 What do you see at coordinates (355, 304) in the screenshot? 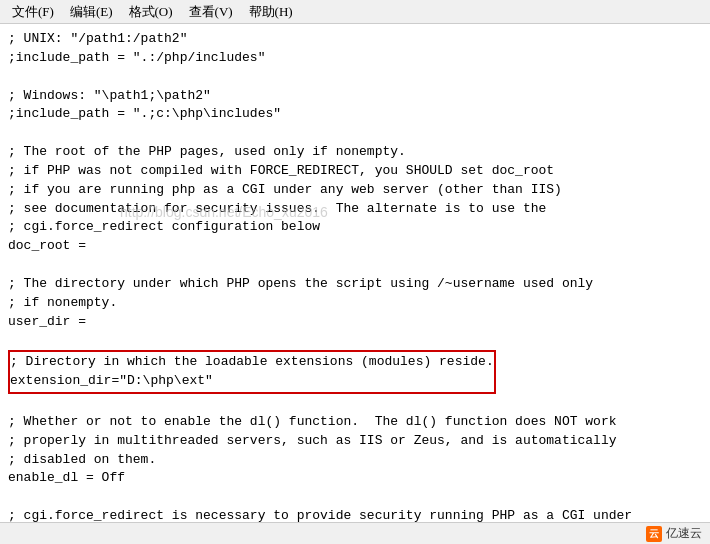
I see `code-line-14: ; if nonempty.` at bounding box center [355, 304].